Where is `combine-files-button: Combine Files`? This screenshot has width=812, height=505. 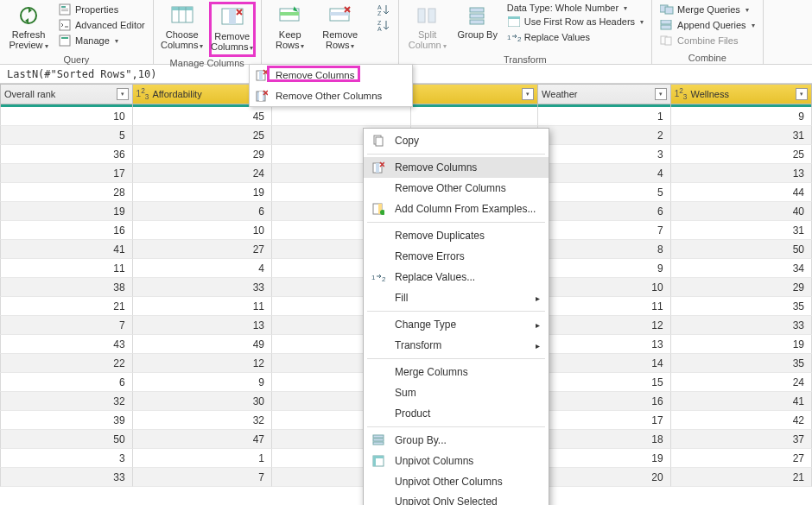 combine-files-button: Combine Files is located at coordinates (707, 41).